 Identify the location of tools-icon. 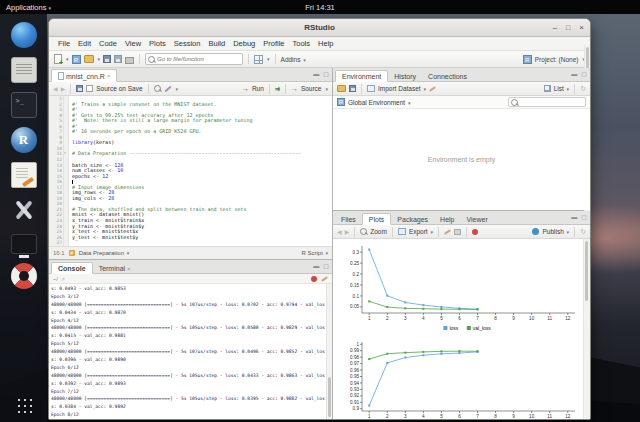
(24, 210).